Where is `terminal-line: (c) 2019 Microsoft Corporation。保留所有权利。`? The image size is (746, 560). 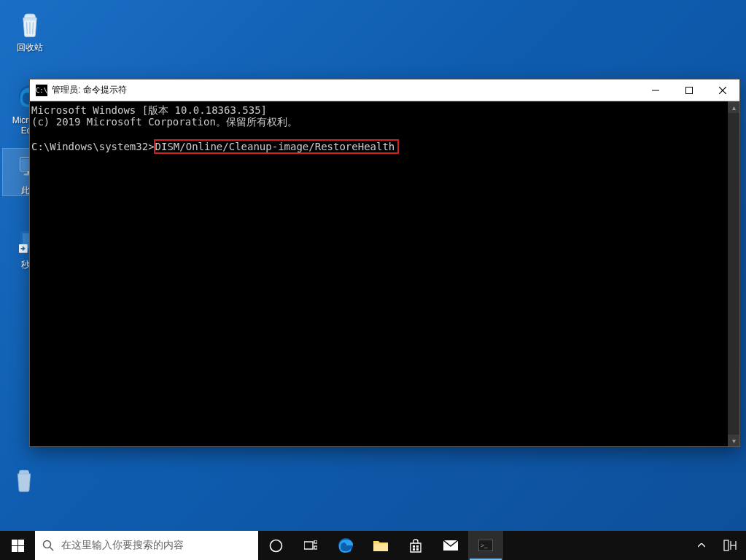
terminal-line: (c) 2019 Microsoft Corporation。保留所有权利。 is located at coordinates (165, 122).